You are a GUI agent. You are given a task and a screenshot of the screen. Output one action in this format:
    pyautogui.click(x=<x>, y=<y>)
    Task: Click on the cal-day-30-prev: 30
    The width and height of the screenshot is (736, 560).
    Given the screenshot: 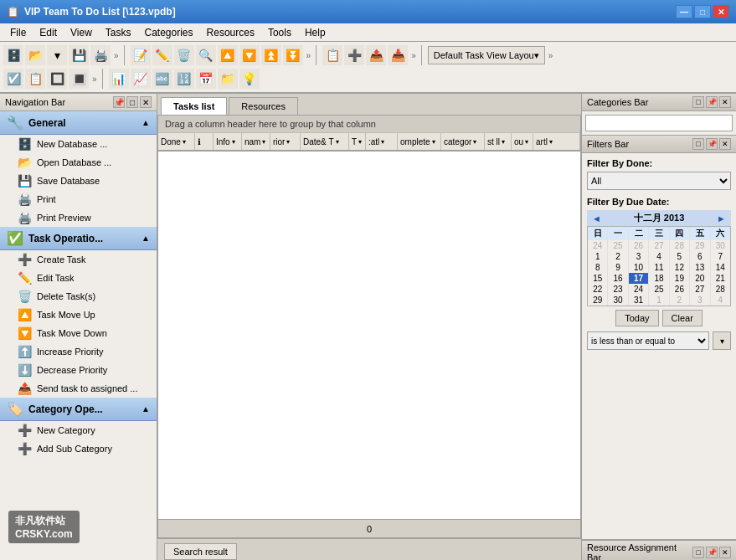 What is the action you would take?
    pyautogui.click(x=720, y=246)
    